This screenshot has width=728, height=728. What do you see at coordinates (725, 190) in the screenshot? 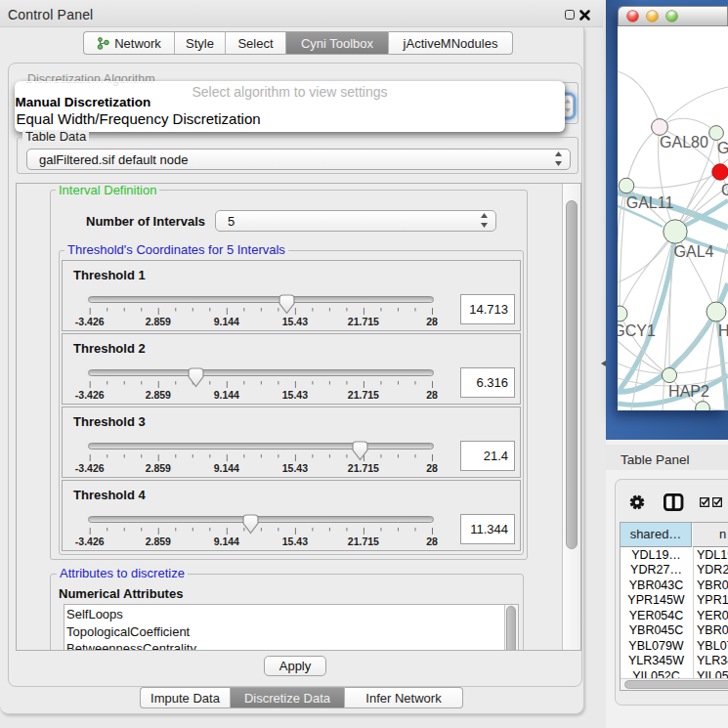
I see `svg-text: CYC` at bounding box center [725, 190].